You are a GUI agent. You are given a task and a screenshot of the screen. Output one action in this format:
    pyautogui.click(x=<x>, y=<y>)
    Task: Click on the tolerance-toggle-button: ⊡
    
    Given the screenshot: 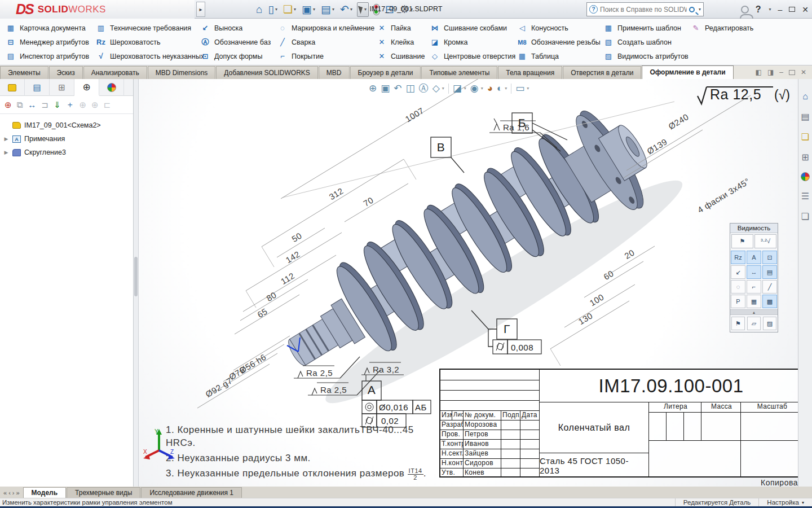 What is the action you would take?
    pyautogui.click(x=770, y=257)
    